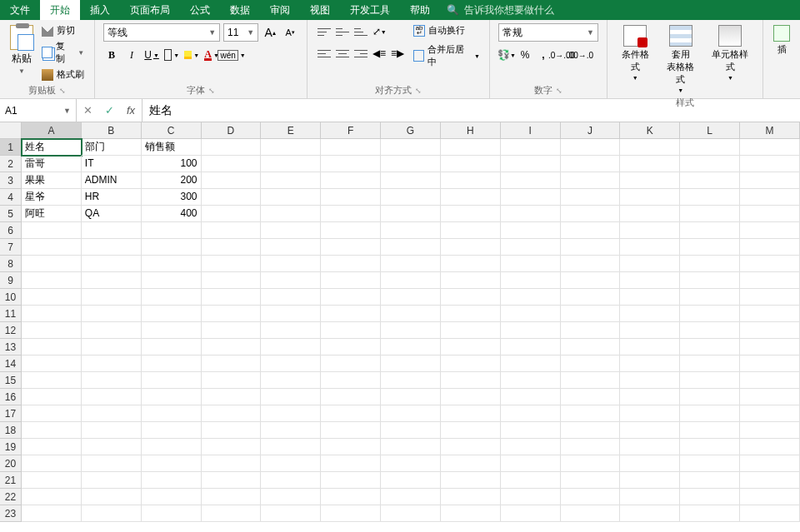 This screenshot has height=532, width=800. I want to click on row-header-17: 17, so click(10, 414).